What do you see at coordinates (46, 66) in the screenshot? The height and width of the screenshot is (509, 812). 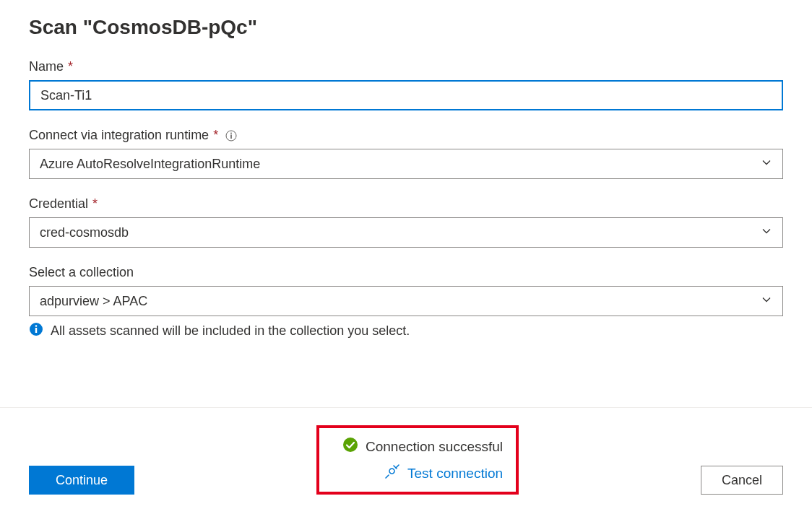 I see `name-label-text: Name` at bounding box center [46, 66].